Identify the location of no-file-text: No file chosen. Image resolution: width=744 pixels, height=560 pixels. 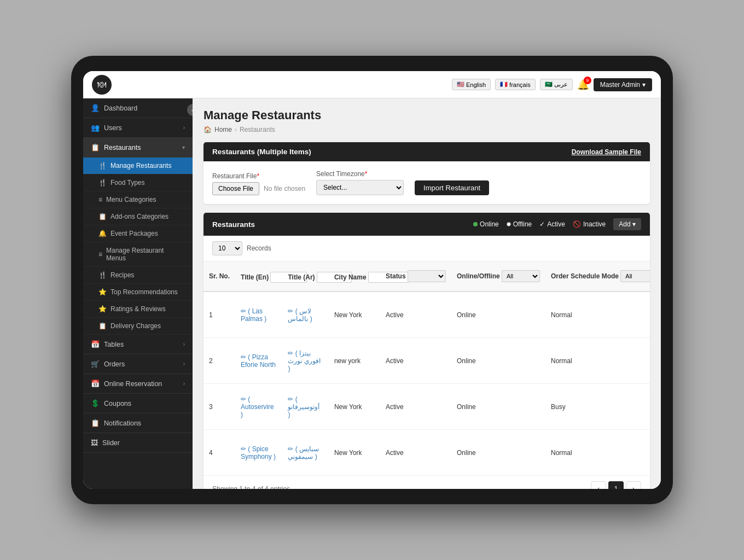
(284, 189).